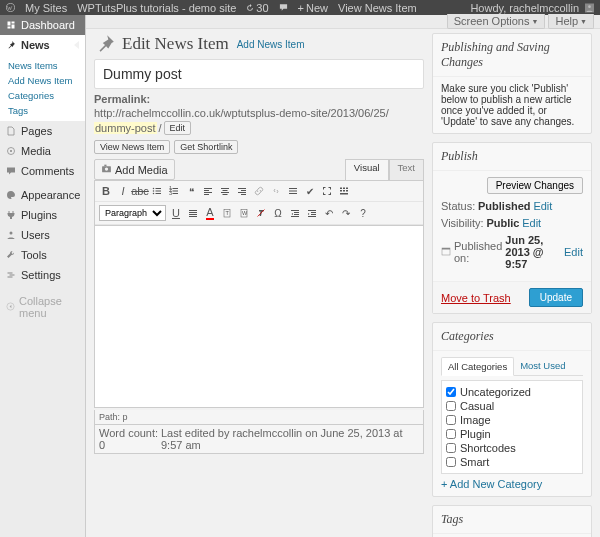 The height and width of the screenshot is (537, 600). I want to click on visibility-edit: Edit, so click(532, 223).